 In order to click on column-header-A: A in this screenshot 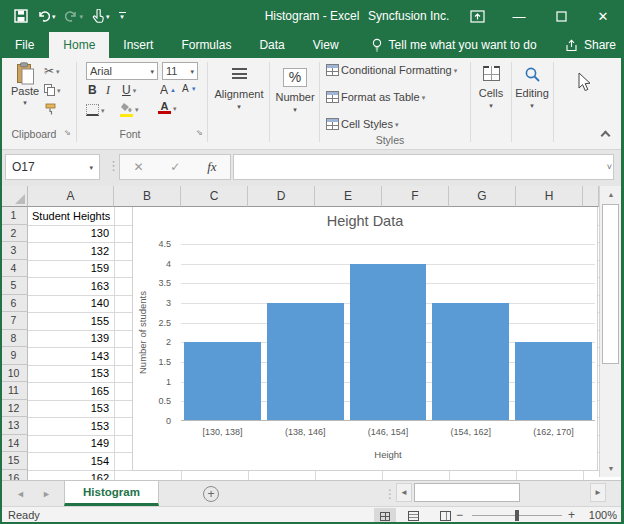, I will do `click(71, 196)`.